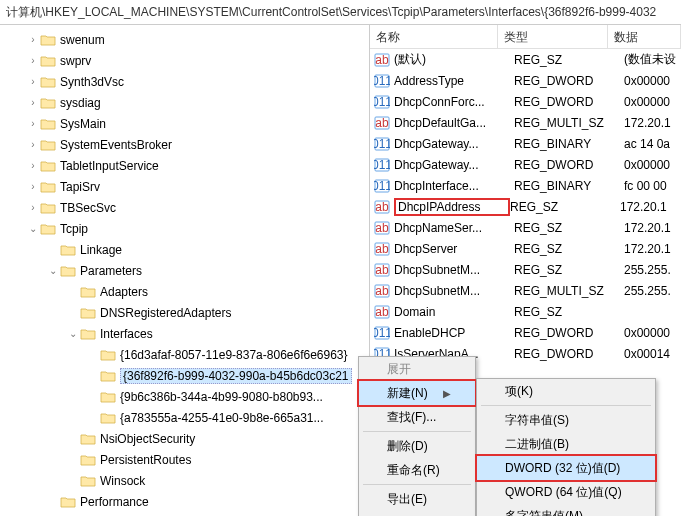  Describe the element at coordinates (184, 418) in the screenshot. I see `tree-item: {a783555a-4255-41e0-9b8e-665a31...` at that location.